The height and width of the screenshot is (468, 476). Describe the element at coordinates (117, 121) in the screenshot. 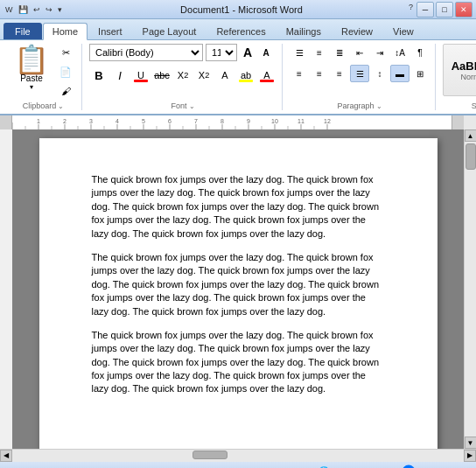

I see `svg-text: 4` at that location.